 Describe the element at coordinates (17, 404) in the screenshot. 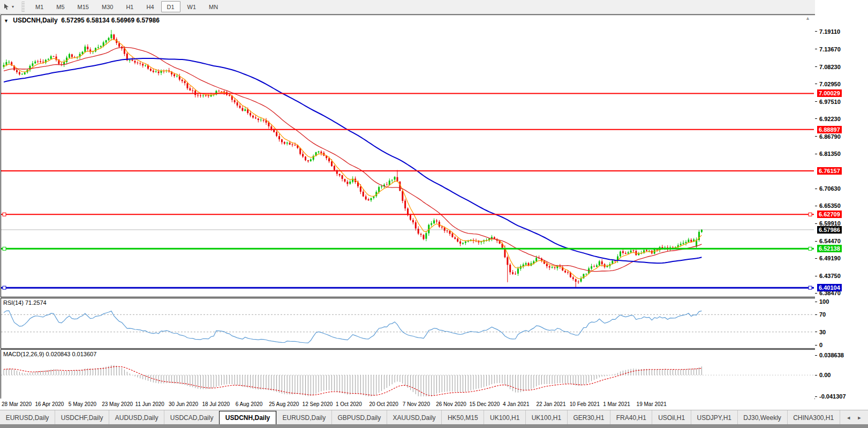

I see `date-tick-label: 28 Mar 2020` at that location.